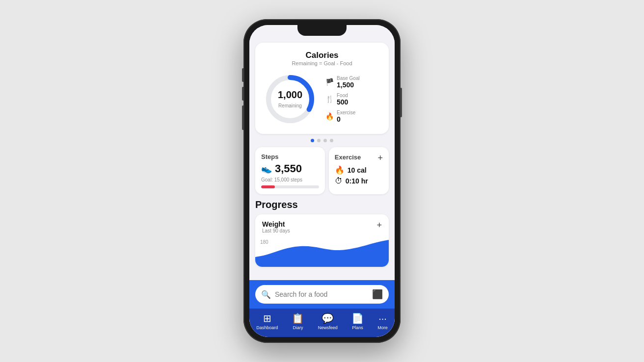 The image size is (644, 362). I want to click on page-dots, so click(322, 140).